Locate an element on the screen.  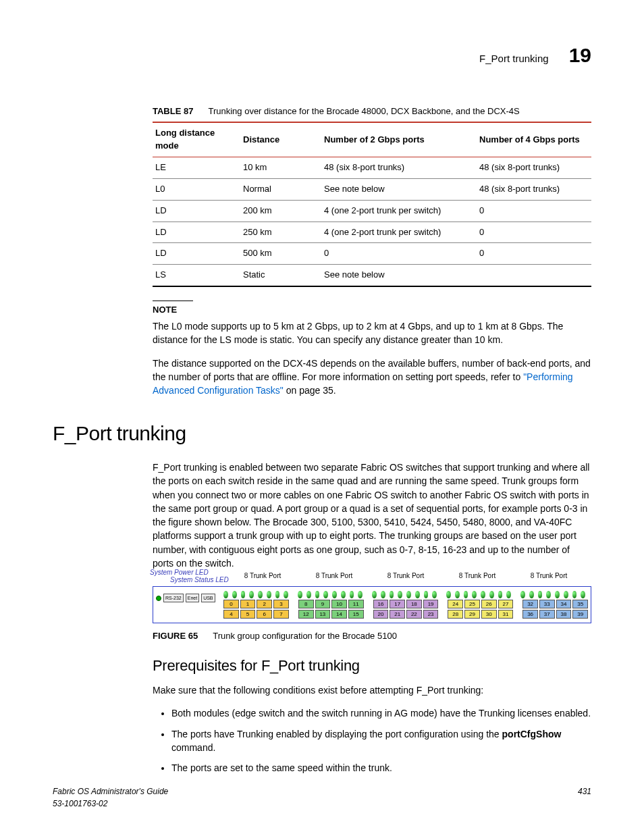
table87-col3: Number of 4 Gbps ports is located at coordinates (534, 139).